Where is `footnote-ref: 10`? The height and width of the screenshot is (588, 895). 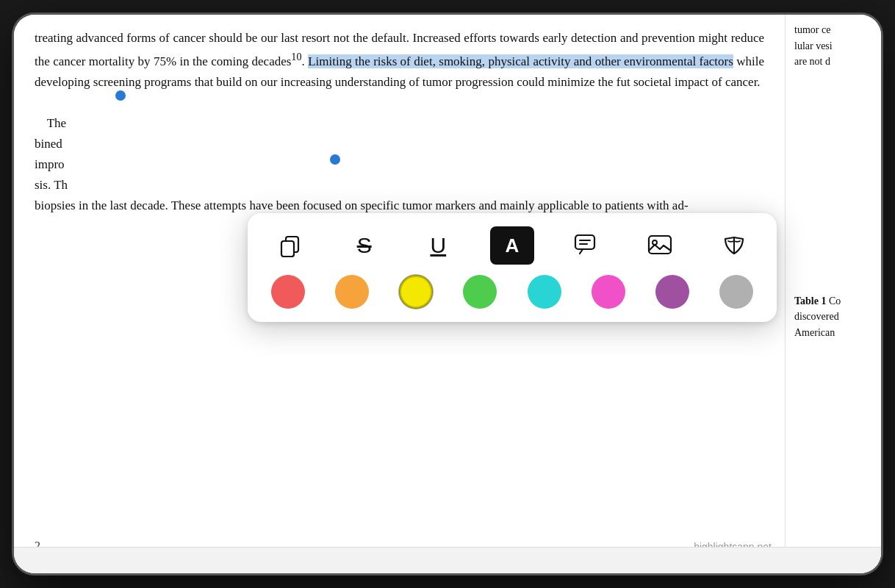
footnote-ref: 10 is located at coordinates (296, 57).